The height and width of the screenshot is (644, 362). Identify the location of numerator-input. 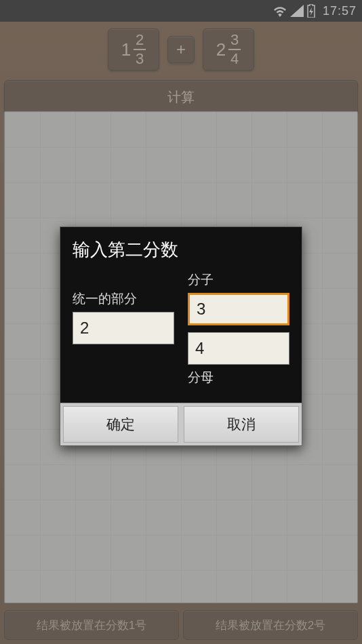
(239, 309).